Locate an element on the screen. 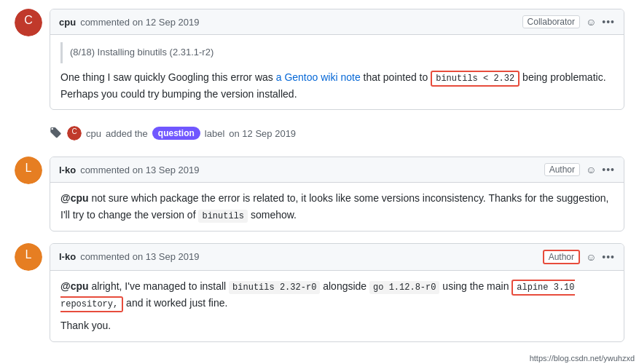 The image size is (639, 364). comment-text-3b: Thank you. is located at coordinates (337, 325).